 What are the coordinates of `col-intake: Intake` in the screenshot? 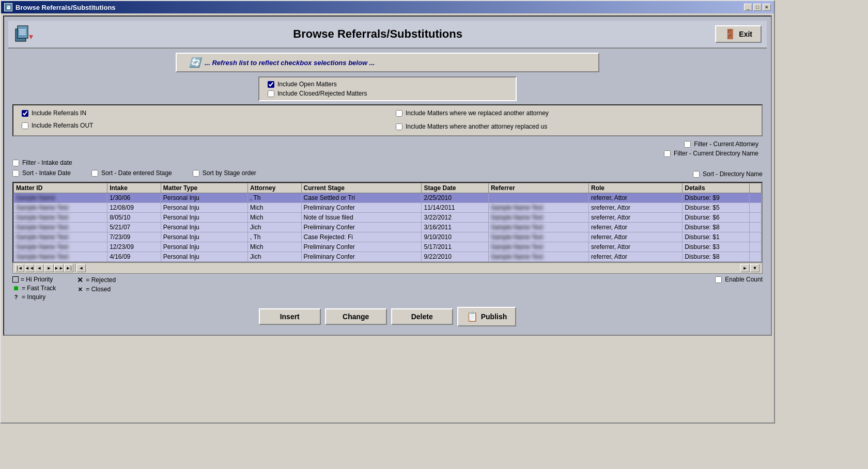 It's located at (134, 188).